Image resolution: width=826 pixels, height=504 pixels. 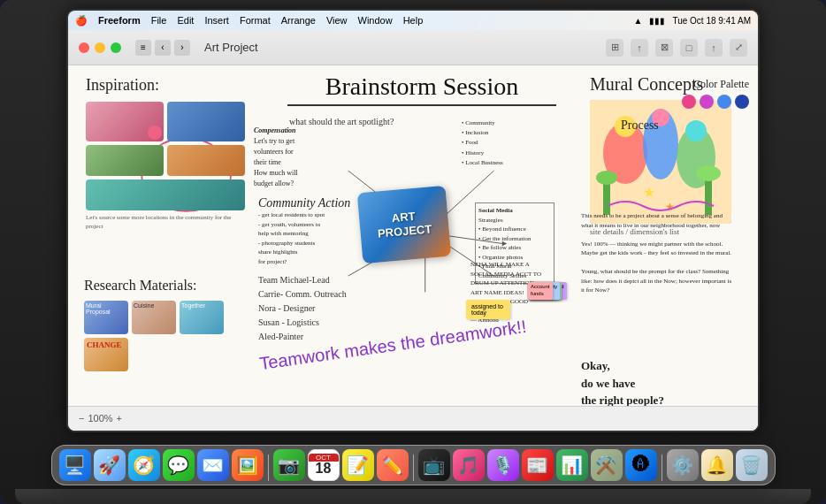 What do you see at coordinates (358, 465) in the screenshot?
I see `dock-notes: 📝` at bounding box center [358, 465].